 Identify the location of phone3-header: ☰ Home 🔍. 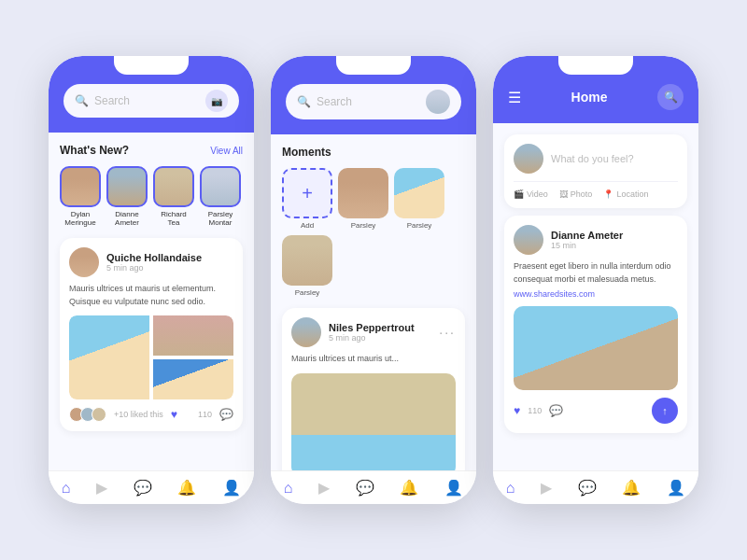
(596, 90).